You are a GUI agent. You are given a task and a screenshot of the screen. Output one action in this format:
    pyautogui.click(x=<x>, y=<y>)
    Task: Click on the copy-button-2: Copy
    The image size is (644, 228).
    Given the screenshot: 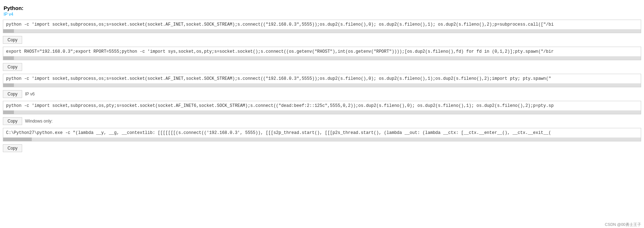 What is the action you would take?
    pyautogui.click(x=12, y=67)
    